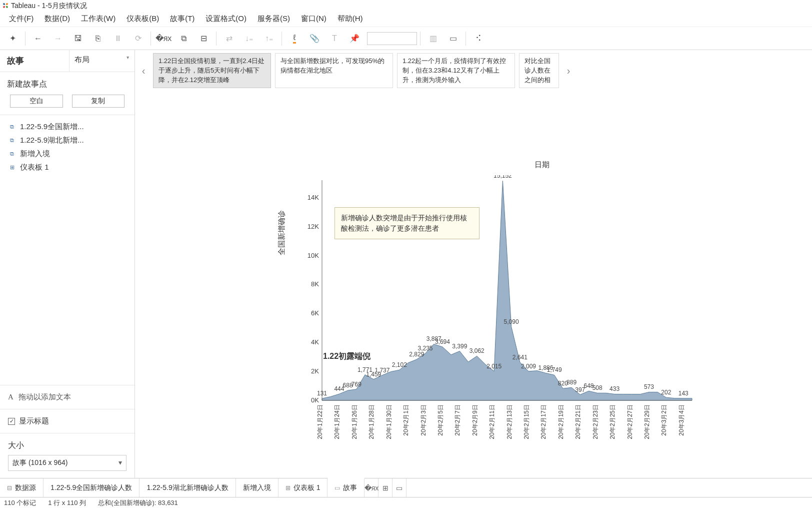  What do you see at coordinates (184, 39) in the screenshot?
I see `duplicate-icon: ⧉` at bounding box center [184, 39].